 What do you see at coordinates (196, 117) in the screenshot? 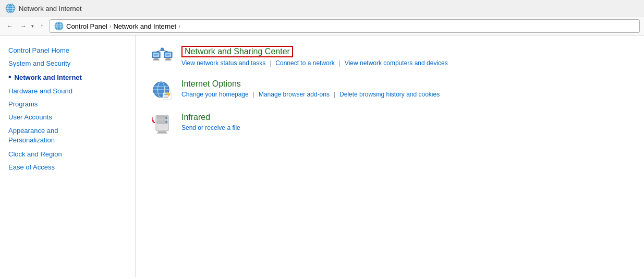
I see `infrared-title: Infrared` at bounding box center [196, 117].